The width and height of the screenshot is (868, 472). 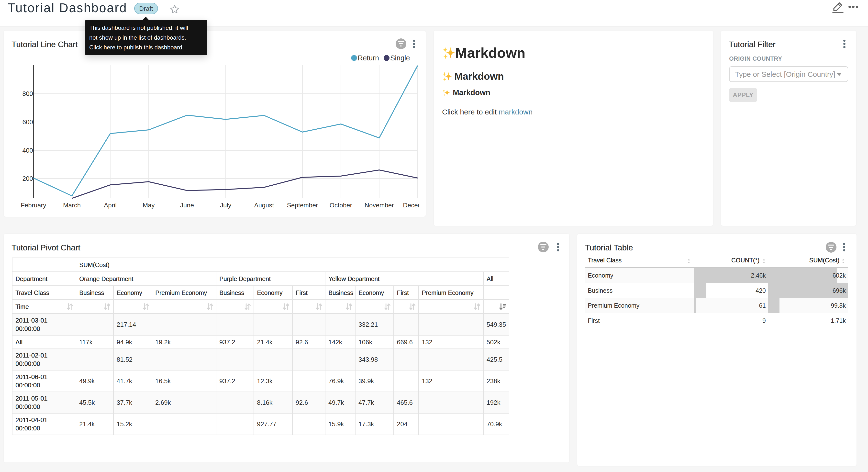 What do you see at coordinates (187, 205) in the screenshot?
I see `svg-text: June` at bounding box center [187, 205].